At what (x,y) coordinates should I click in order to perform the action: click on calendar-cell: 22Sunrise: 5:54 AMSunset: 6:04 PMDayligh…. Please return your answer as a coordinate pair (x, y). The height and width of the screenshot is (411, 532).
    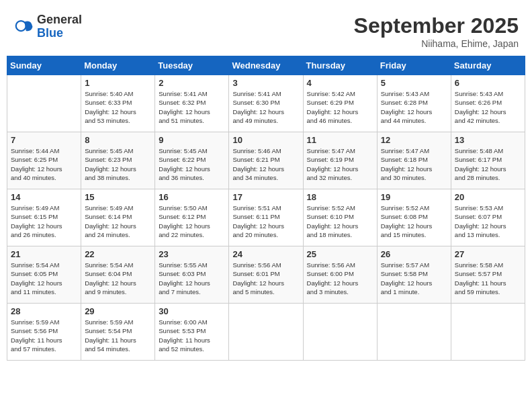
    Looking at the image, I should click on (118, 275).